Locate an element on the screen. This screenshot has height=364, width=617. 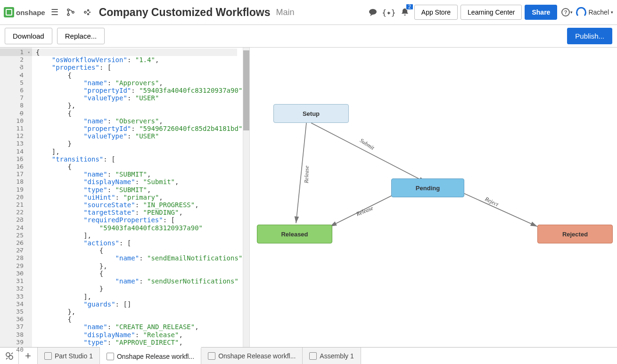
brand-text: onshape is located at coordinates (31, 12).